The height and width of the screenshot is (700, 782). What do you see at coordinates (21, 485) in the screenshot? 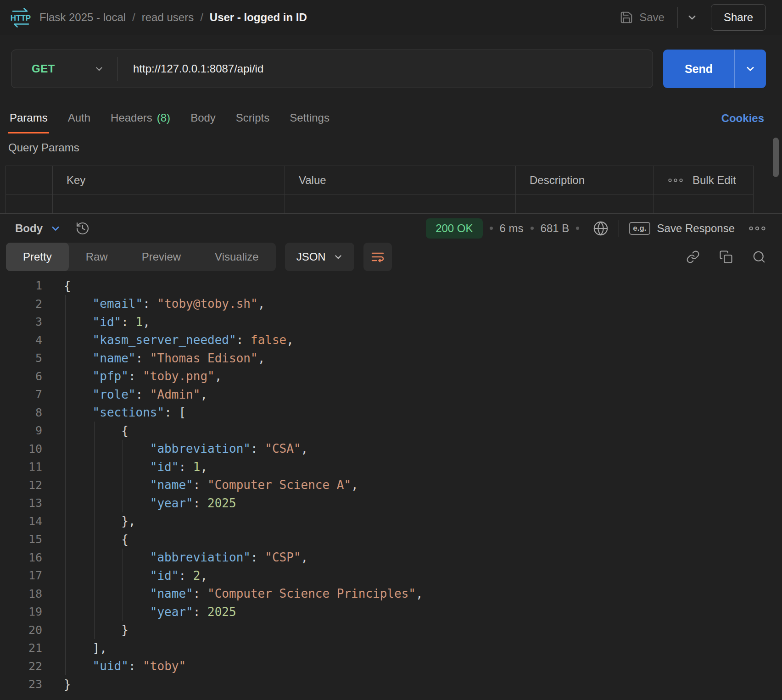
I see `line-number: 12` at bounding box center [21, 485].